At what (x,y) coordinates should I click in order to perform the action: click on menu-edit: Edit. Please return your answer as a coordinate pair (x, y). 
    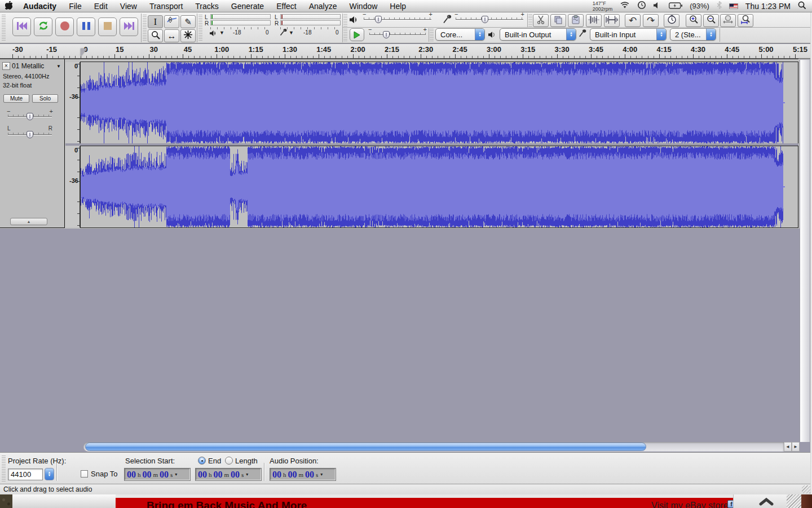
    Looking at the image, I should click on (101, 6).